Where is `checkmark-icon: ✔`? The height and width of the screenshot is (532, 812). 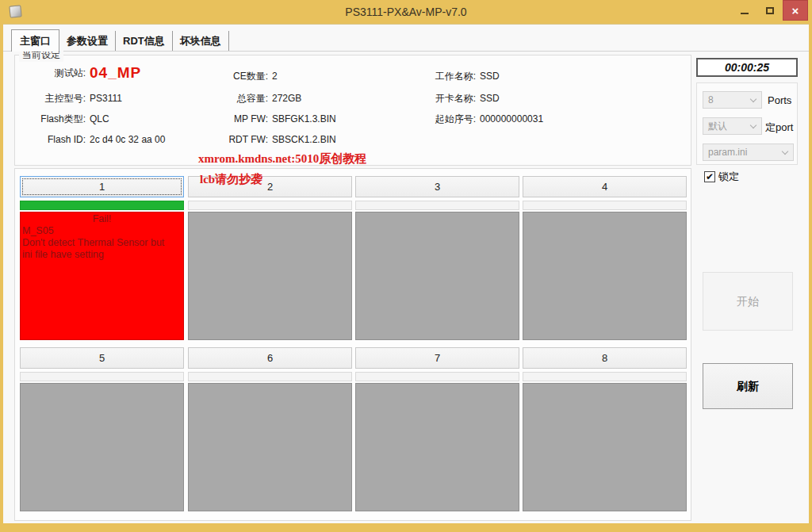
checkmark-icon: ✔ is located at coordinates (710, 177).